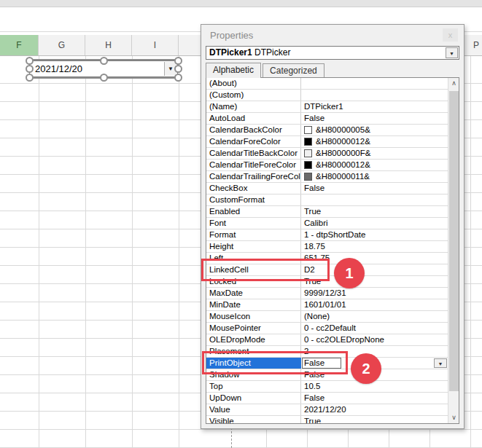 The width and height of the screenshot is (482, 448). Describe the element at coordinates (327, 317) in the screenshot. I see `property-row: MouseIcon(None)` at that location.